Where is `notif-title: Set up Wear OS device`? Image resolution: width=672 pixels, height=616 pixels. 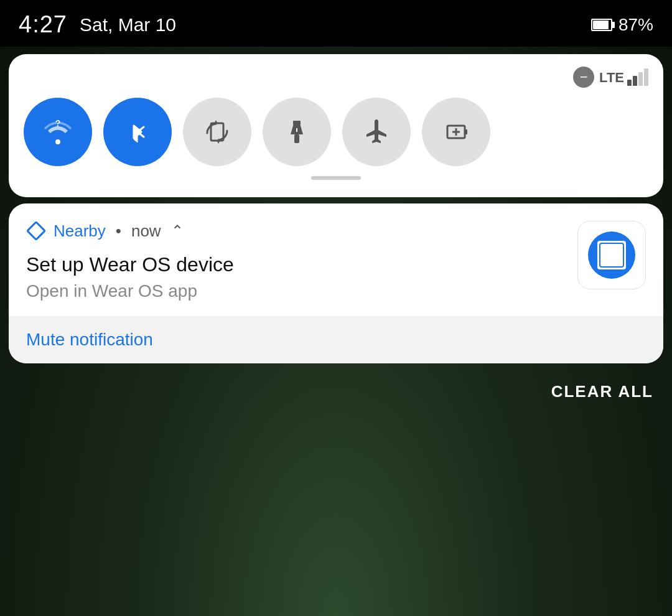
notif-title: Set up Wear OS device is located at coordinates (297, 265).